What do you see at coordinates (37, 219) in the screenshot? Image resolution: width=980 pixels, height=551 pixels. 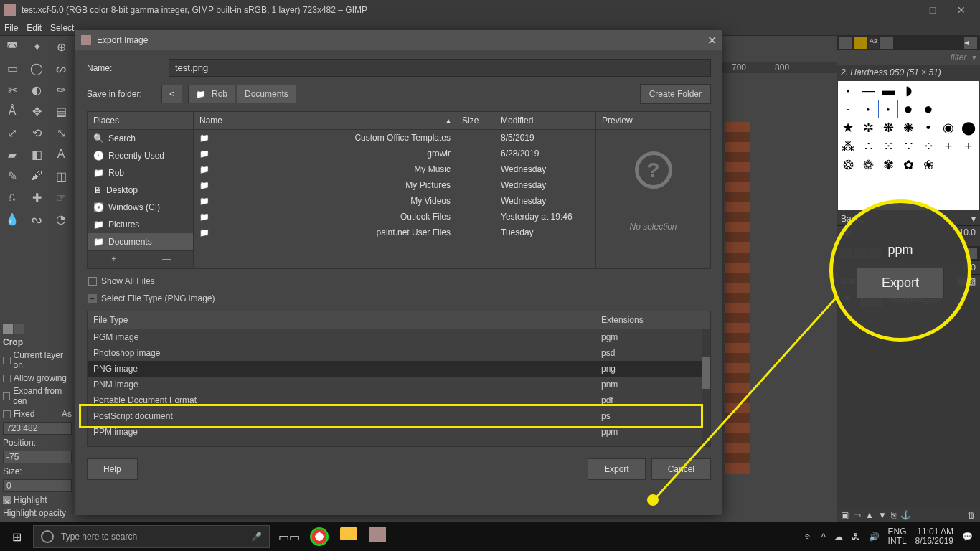 I see `dodge-icon: ᔓ` at bounding box center [37, 219].